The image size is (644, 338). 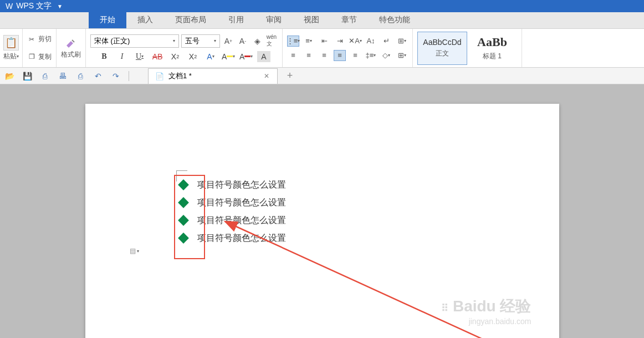 I want to click on decrease-font-button: A-, so click(x=243, y=41).